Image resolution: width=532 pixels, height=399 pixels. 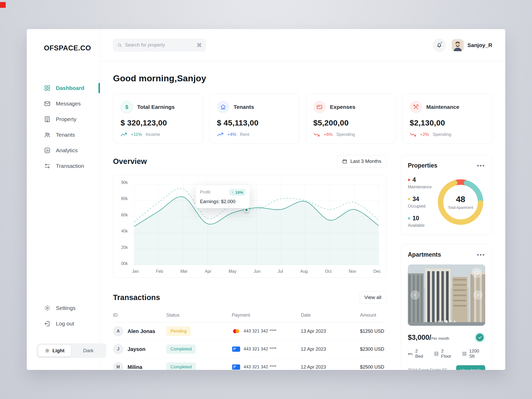 What do you see at coordinates (320, 107) in the screenshot?
I see `wallet-card-icon` at bounding box center [320, 107].